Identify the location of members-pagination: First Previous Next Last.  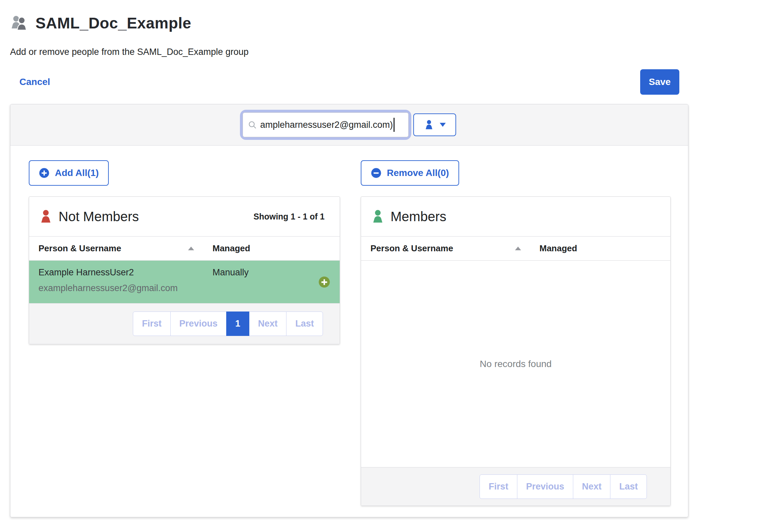
(563, 486).